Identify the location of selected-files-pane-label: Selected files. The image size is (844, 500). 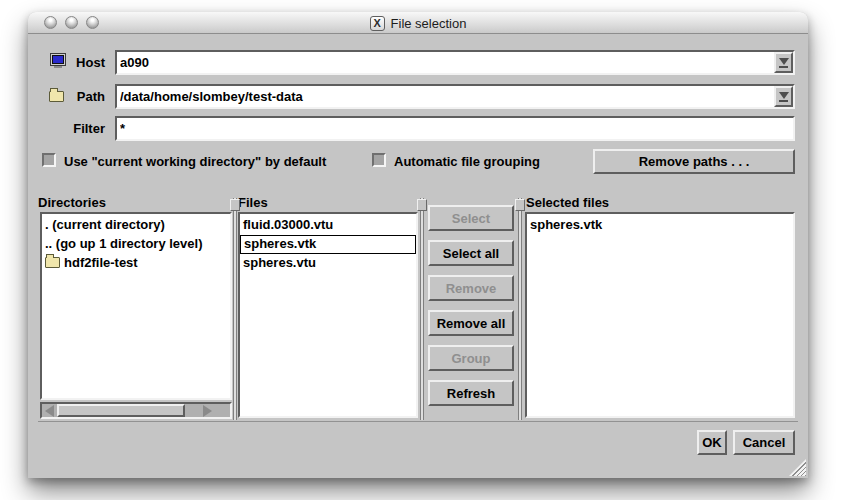
(568, 202).